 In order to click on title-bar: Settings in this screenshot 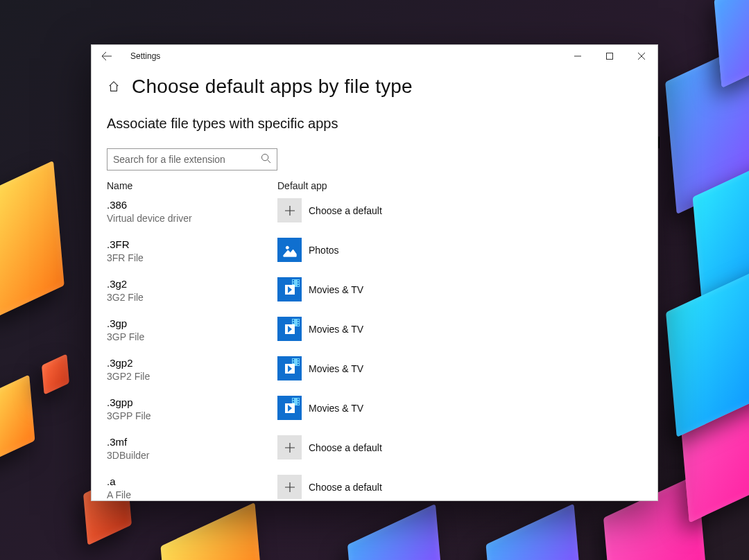, I will do `click(374, 56)`.